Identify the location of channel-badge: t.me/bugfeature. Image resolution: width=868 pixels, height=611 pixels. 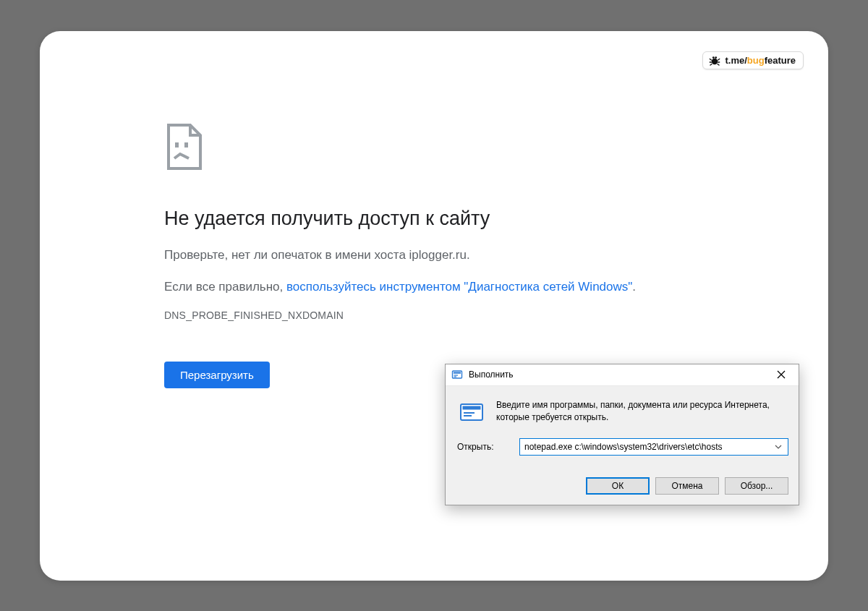
(753, 61).